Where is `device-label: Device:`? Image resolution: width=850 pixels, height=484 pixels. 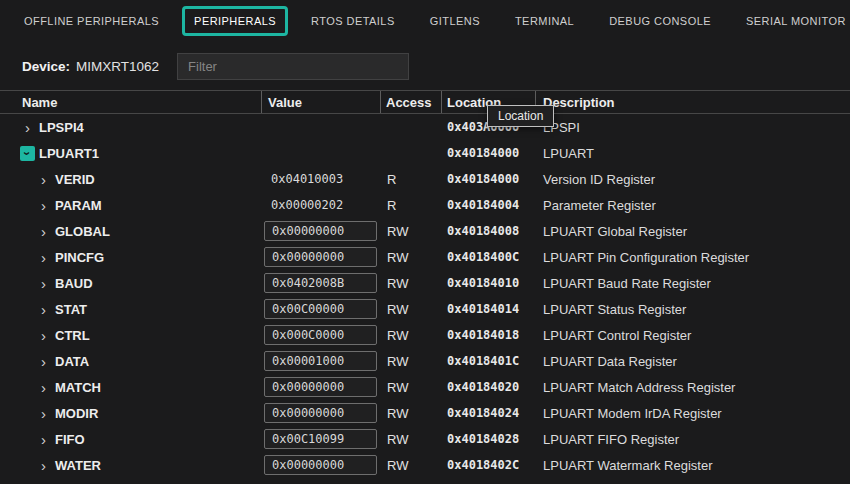 device-label: Device: is located at coordinates (46, 66).